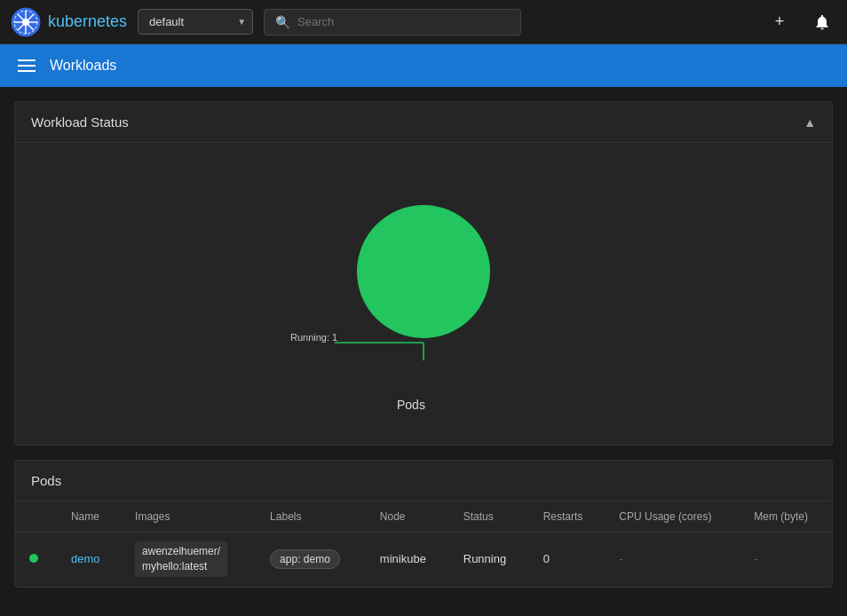 This screenshot has width=847, height=616. Describe the element at coordinates (780, 22) in the screenshot. I see `add-button: +` at that location.